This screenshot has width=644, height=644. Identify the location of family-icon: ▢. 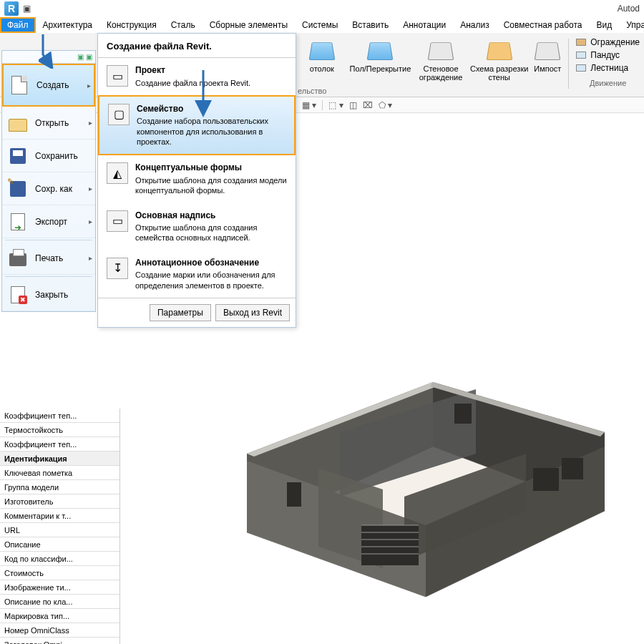
(119, 114).